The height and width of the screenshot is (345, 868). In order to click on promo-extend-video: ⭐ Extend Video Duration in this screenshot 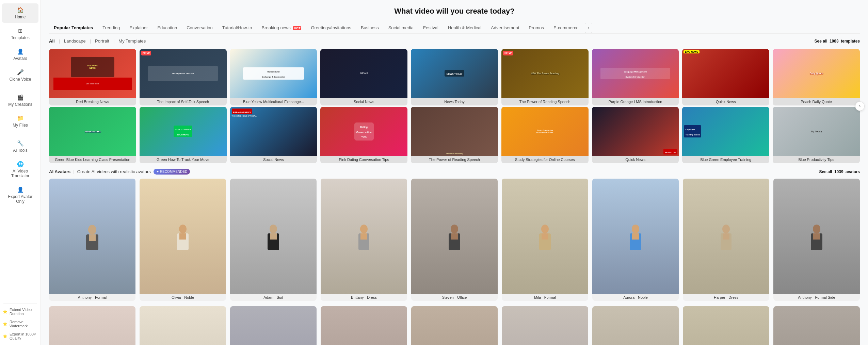, I will do `click(20, 312)`.